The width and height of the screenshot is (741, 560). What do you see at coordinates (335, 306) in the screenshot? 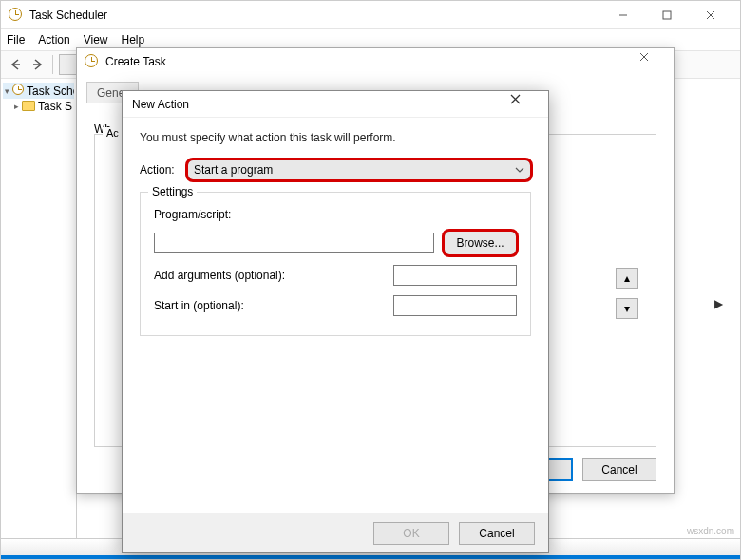
I see `start-in-row: Start in (optional):` at bounding box center [335, 306].